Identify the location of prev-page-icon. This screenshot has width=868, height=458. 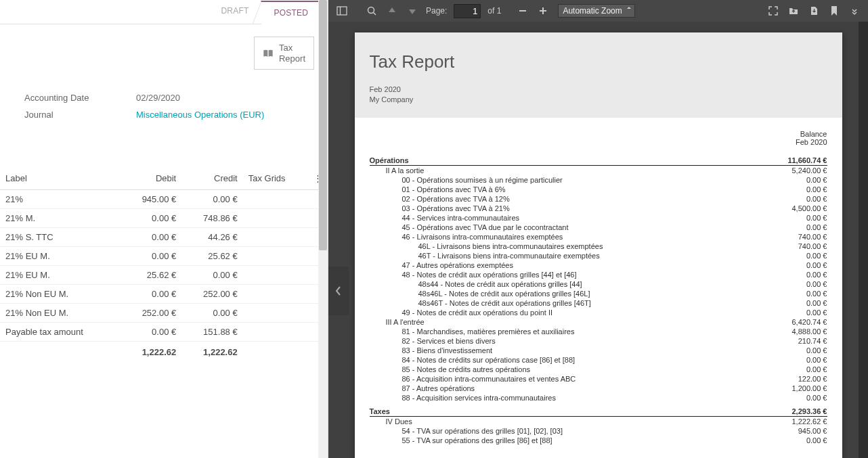
(392, 11).